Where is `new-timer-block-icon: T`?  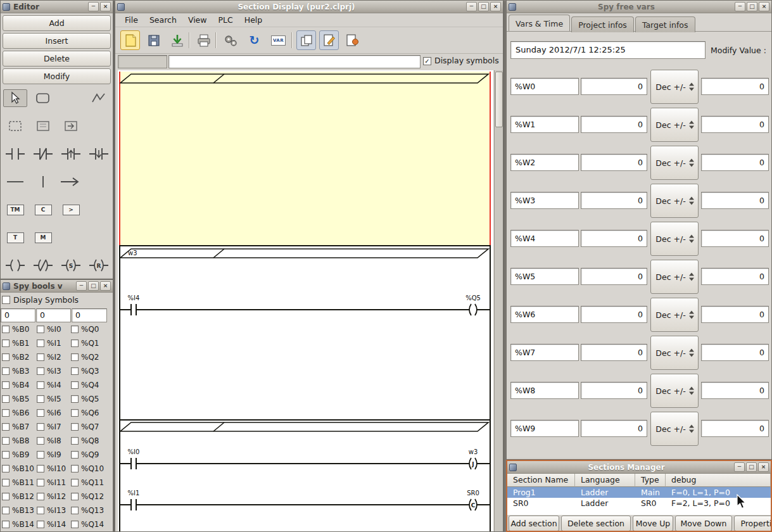 new-timer-block-icon: T is located at coordinates (15, 238).